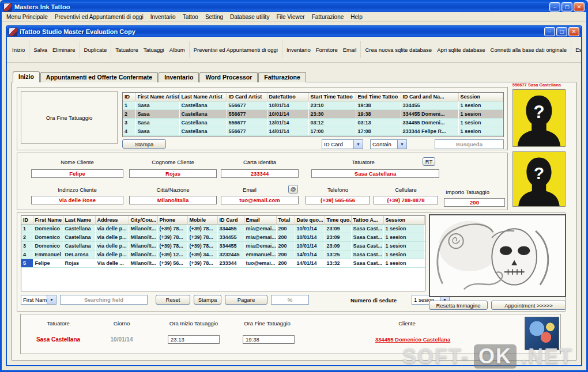  What do you see at coordinates (461, 50) in the screenshot?
I see `toolbar-button: Apri sqlite database` at bounding box center [461, 50].